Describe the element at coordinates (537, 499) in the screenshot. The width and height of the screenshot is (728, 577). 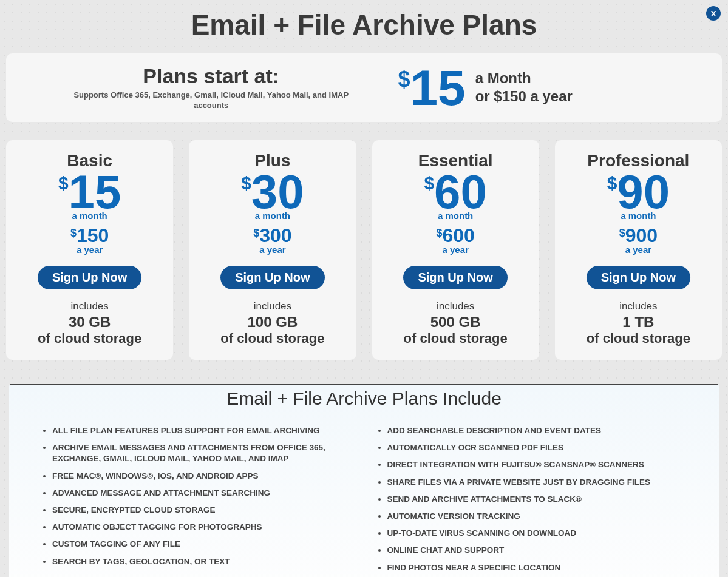
I see `feature-item: SEND AND ARCHIVE ATTACHMENTS TO SLACK®` at that location.